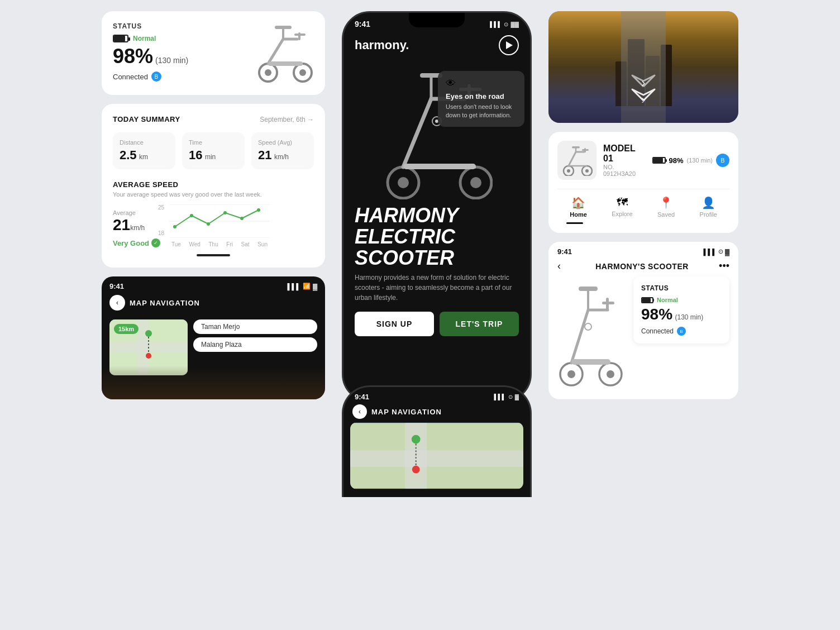 This screenshot has width=840, height=630. What do you see at coordinates (681, 288) in the screenshot?
I see `ssc-status-label: STATUS` at bounding box center [681, 288].